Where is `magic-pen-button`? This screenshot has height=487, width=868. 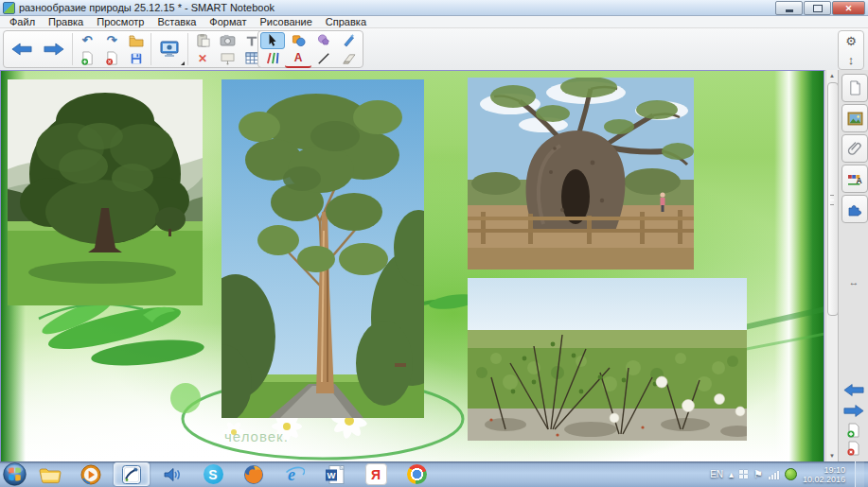 magic-pen-button is located at coordinates (348, 41).